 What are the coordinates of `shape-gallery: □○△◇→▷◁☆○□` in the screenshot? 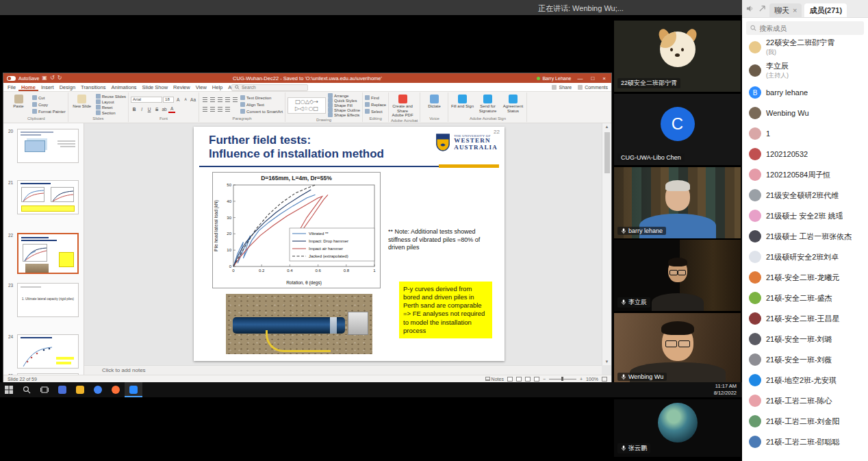 It's located at (307, 105).